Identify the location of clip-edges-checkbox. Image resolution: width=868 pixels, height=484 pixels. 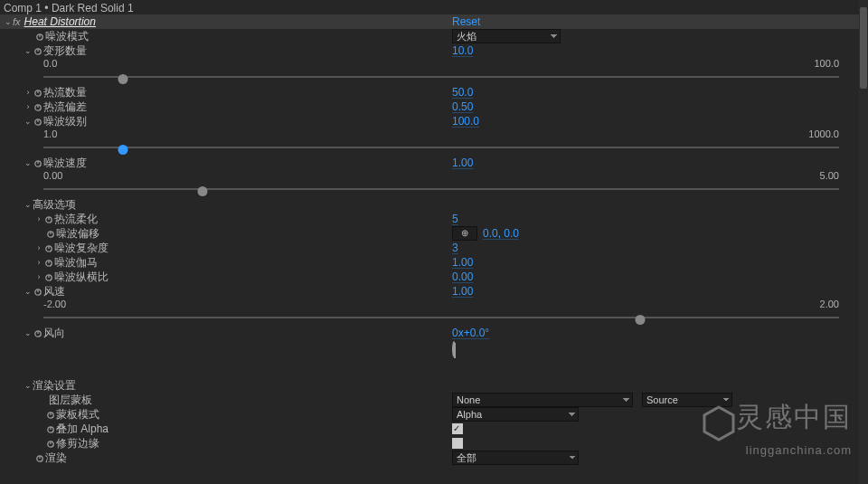
(458, 443).